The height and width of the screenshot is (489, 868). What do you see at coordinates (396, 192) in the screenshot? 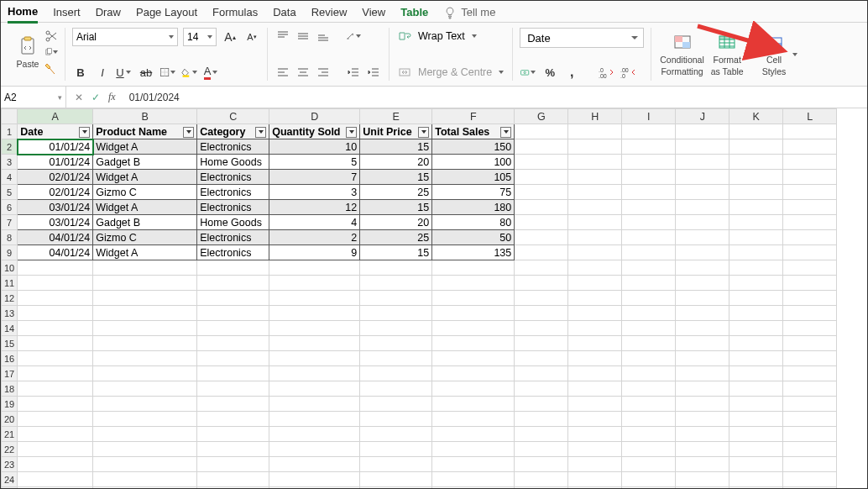
I see `cell: 25` at bounding box center [396, 192].